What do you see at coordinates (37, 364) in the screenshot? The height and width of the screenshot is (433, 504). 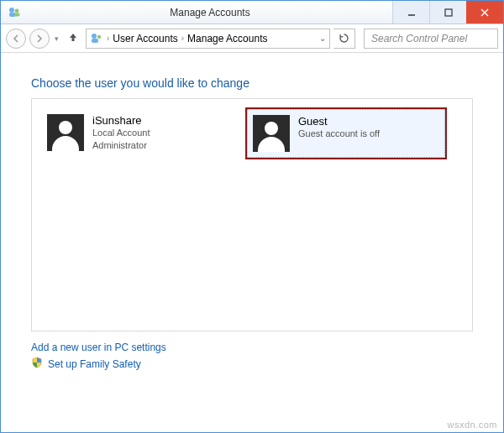 I see `shield-icon` at bounding box center [37, 364].